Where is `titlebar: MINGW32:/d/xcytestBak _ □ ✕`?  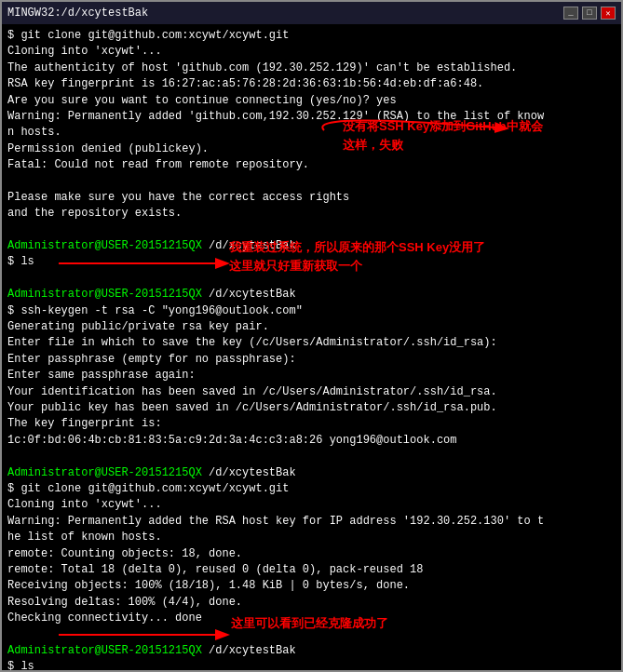 titlebar: MINGW32:/d/xcytestBak _ □ ✕ is located at coordinates (311, 13).